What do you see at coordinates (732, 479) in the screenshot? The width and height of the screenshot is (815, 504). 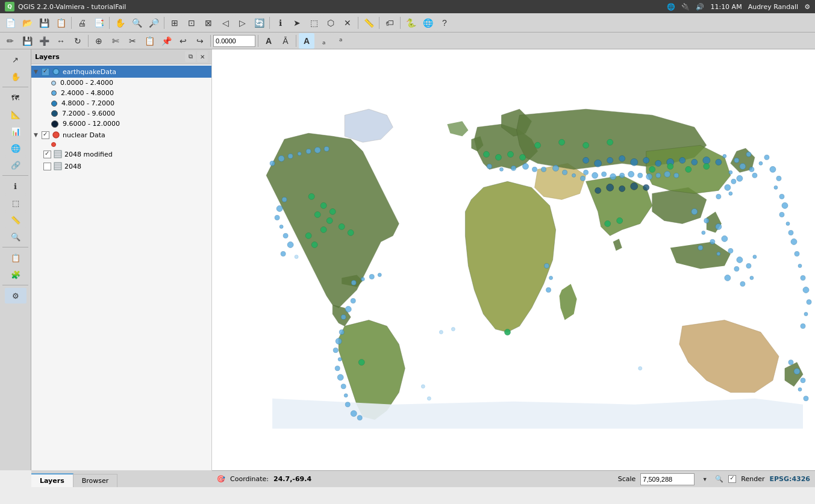 I see `render-checkbox` at bounding box center [732, 479].